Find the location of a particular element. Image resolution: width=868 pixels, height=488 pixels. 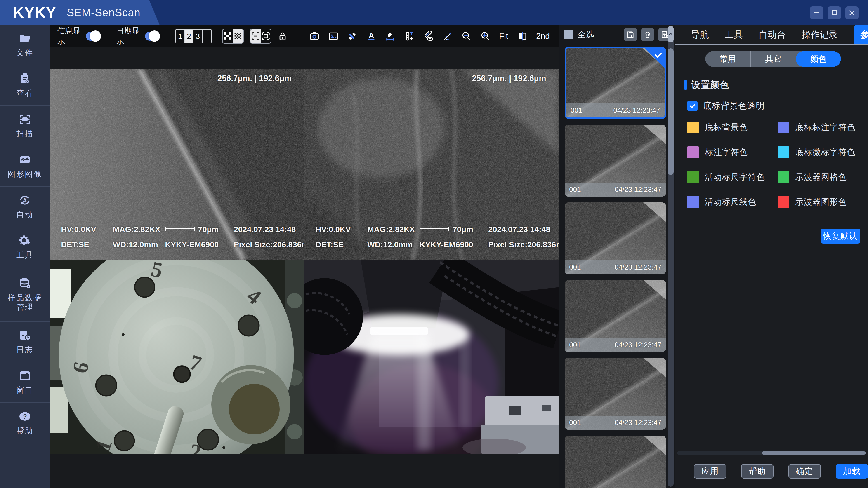

panel-footer: 应用 帮助 确定 加载 is located at coordinates (771, 471).